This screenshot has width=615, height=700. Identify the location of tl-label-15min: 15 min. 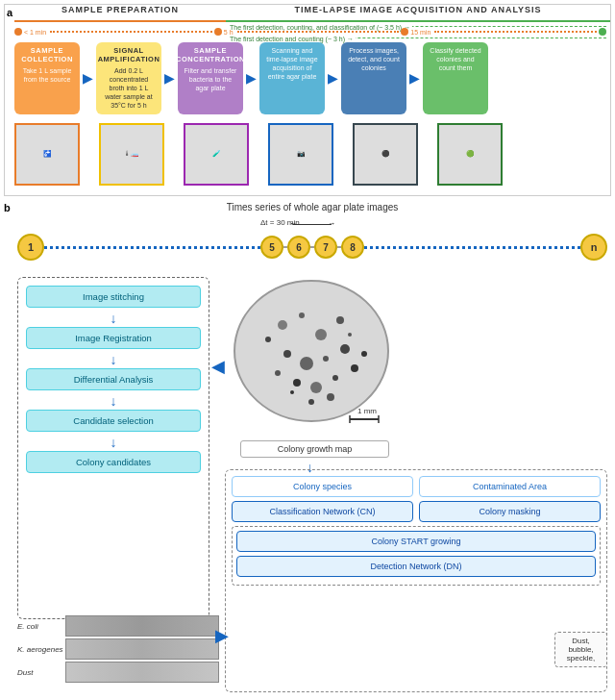
(421, 33).